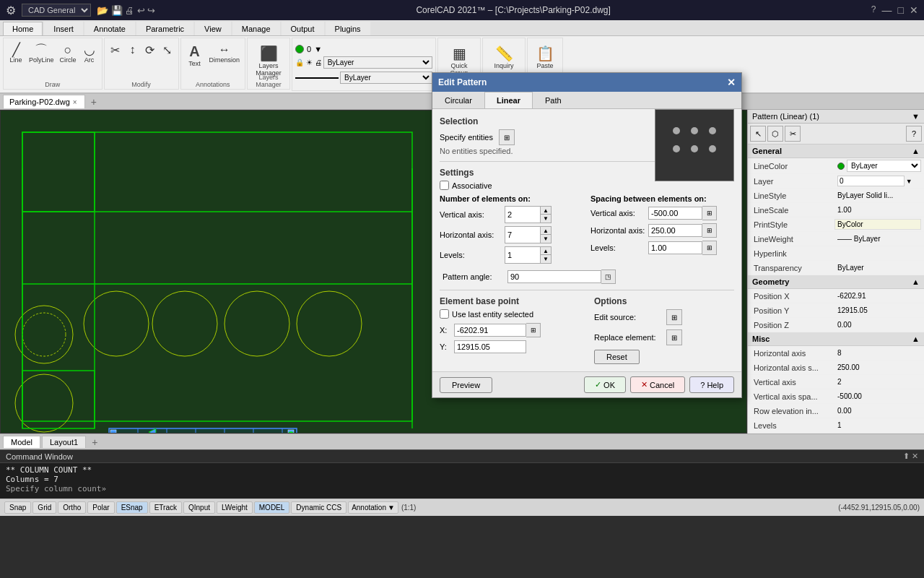 The width and height of the screenshot is (924, 578). I want to click on modify-button-3: ⟳, so click(150, 51).